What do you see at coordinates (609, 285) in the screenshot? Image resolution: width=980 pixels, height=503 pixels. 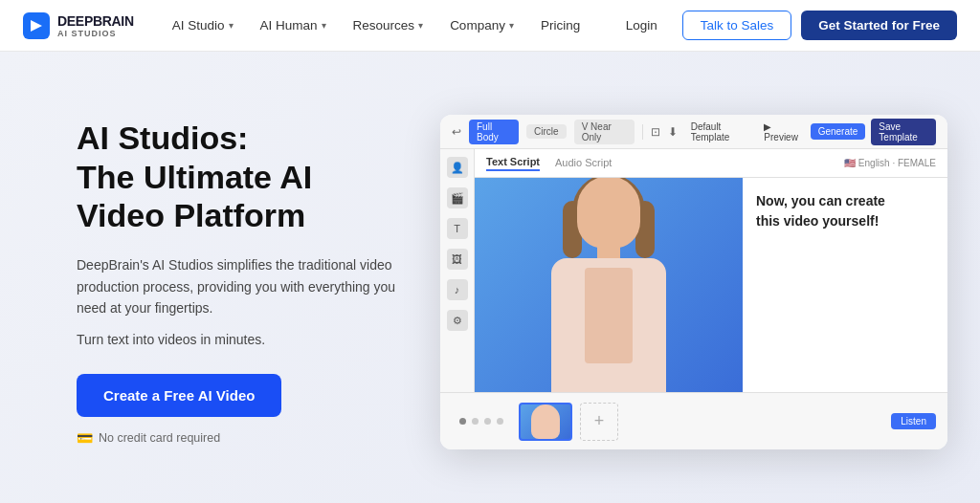 I see `avatar-container` at bounding box center [609, 285].